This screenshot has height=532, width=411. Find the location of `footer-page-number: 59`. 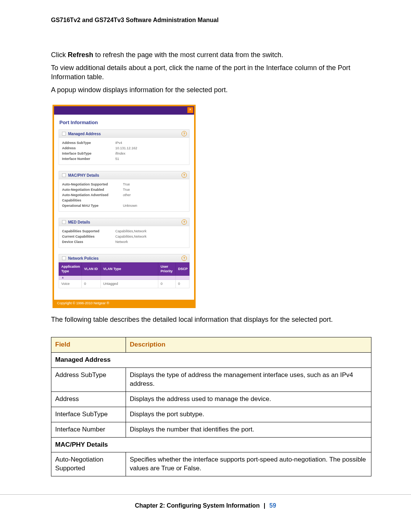

footer-page-number: 59 is located at coordinates (273, 506).